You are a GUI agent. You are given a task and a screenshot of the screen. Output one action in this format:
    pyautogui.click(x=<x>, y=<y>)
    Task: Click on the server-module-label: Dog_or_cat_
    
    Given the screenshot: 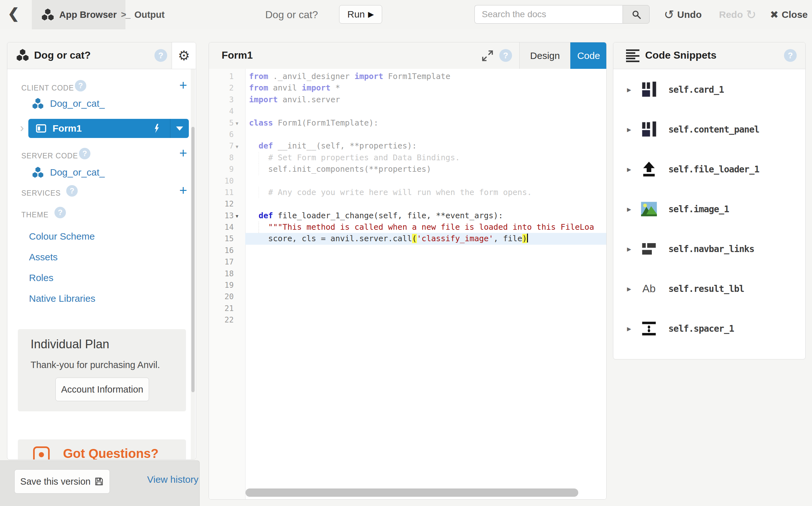 What is the action you would take?
    pyautogui.click(x=77, y=172)
    